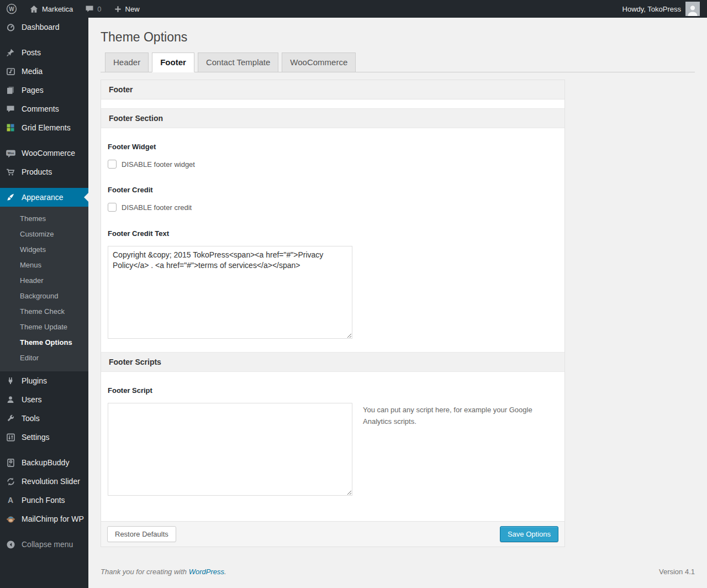 Image resolution: width=707 pixels, height=588 pixels. I want to click on panel-action-bar: Restore Defaults Save Options, so click(333, 534).